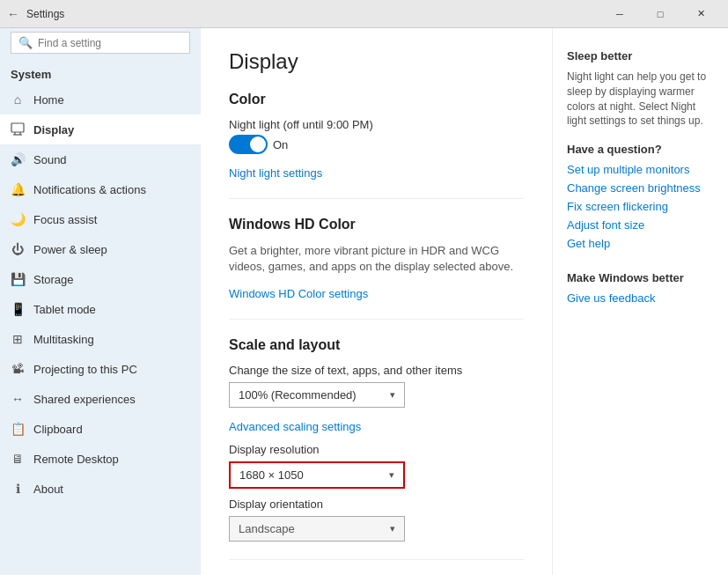  Describe the element at coordinates (393, 528) in the screenshot. I see `orientation-dropdown-arrow: ▾` at that location.